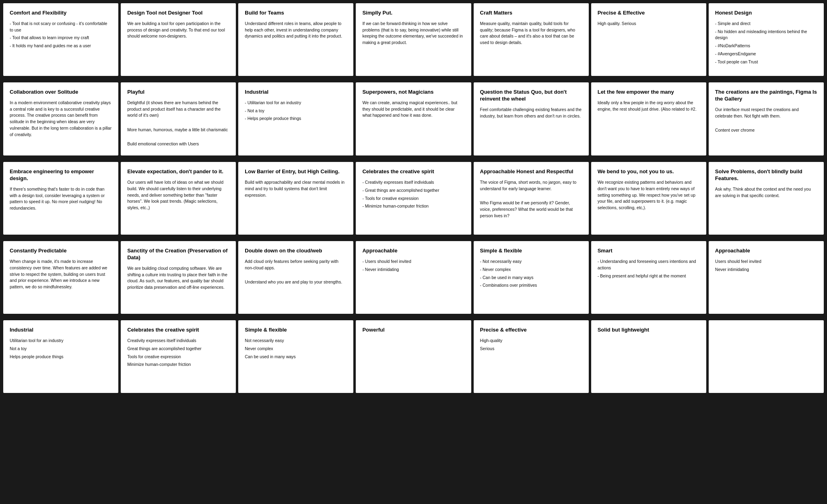  What do you see at coordinates (531, 277) in the screenshot?
I see `card-3-4: Simple & flexible- Not necessarily easy-…` at bounding box center [531, 277].